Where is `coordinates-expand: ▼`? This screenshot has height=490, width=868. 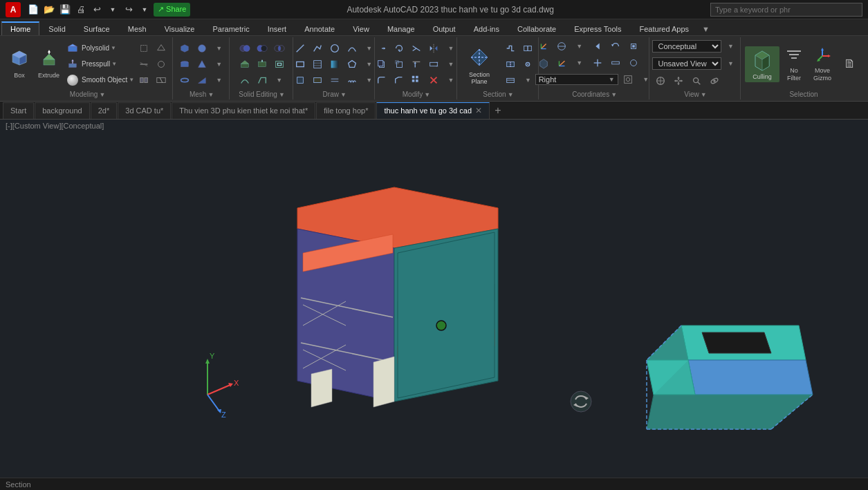
coordinates-expand: ▼ is located at coordinates (614, 95).